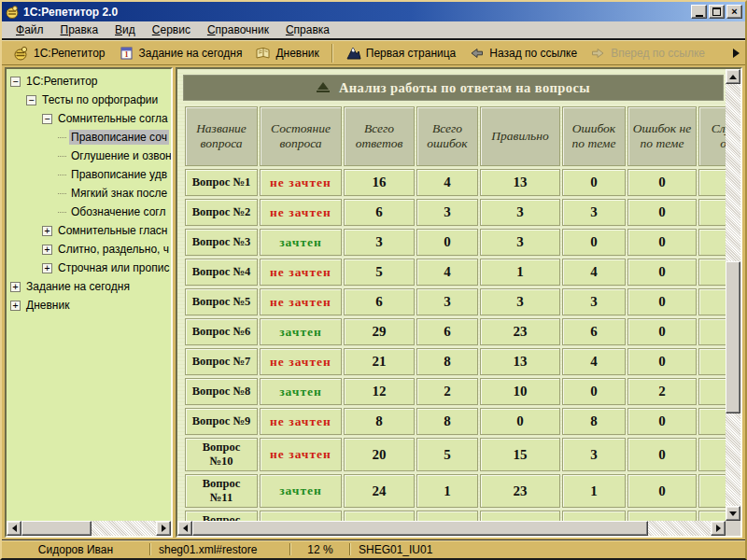 Image resolution: width=747 pixels, height=560 pixels. Describe the element at coordinates (301, 422) in the screenshot. I see `question-status-cell: не зачтен` at that location.